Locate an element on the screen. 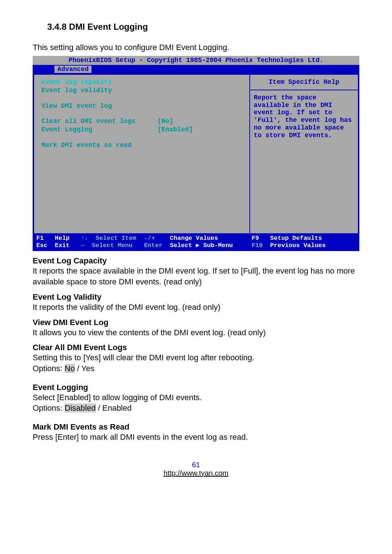 The height and width of the screenshot is (554, 392). page-footer: 61 http://www.tyan.com is located at coordinates (196, 469).